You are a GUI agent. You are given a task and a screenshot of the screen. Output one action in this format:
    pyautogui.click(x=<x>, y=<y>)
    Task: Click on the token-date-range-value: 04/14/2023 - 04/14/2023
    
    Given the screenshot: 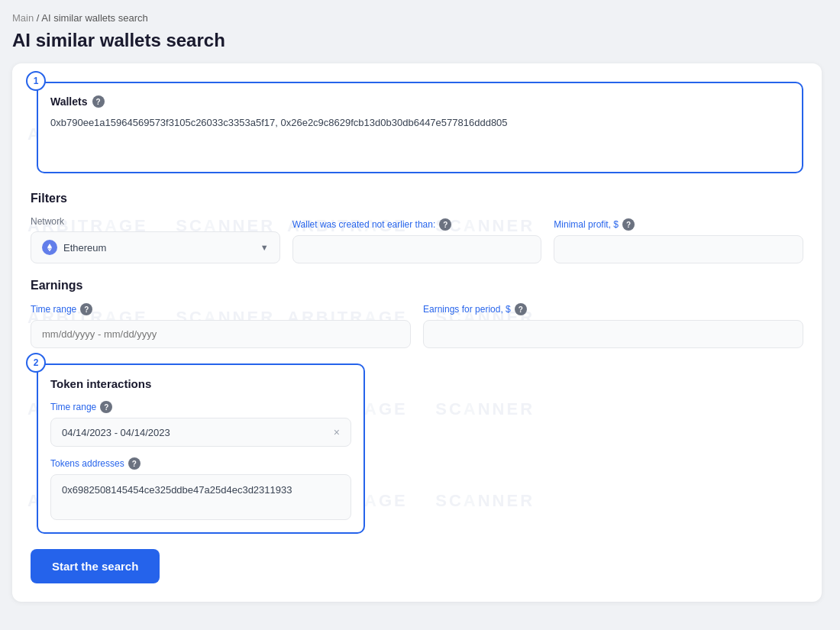 What is the action you would take?
    pyautogui.click(x=116, y=432)
    